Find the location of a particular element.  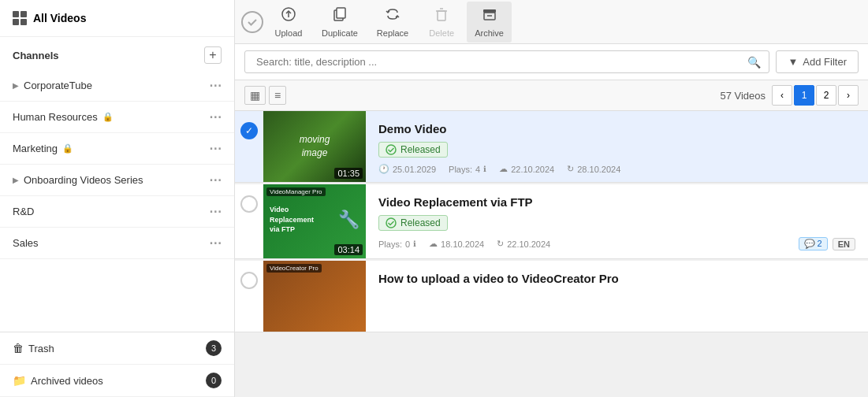

subtitle-icon: 💬 is located at coordinates (810, 243).